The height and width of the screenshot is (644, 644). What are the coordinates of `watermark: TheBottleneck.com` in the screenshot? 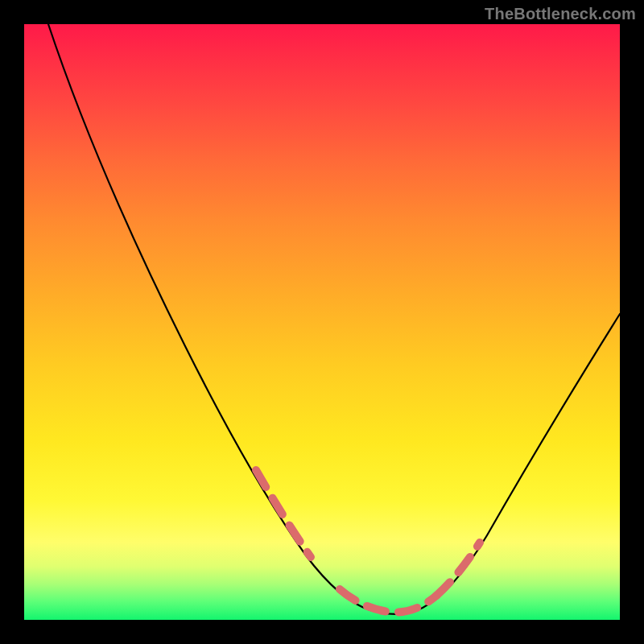 It's located at (560, 14).